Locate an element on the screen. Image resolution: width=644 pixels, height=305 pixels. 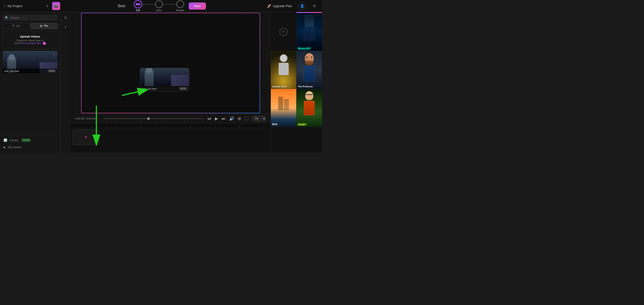
settings-icon-btn: ⚙ is located at coordinates (314, 6).